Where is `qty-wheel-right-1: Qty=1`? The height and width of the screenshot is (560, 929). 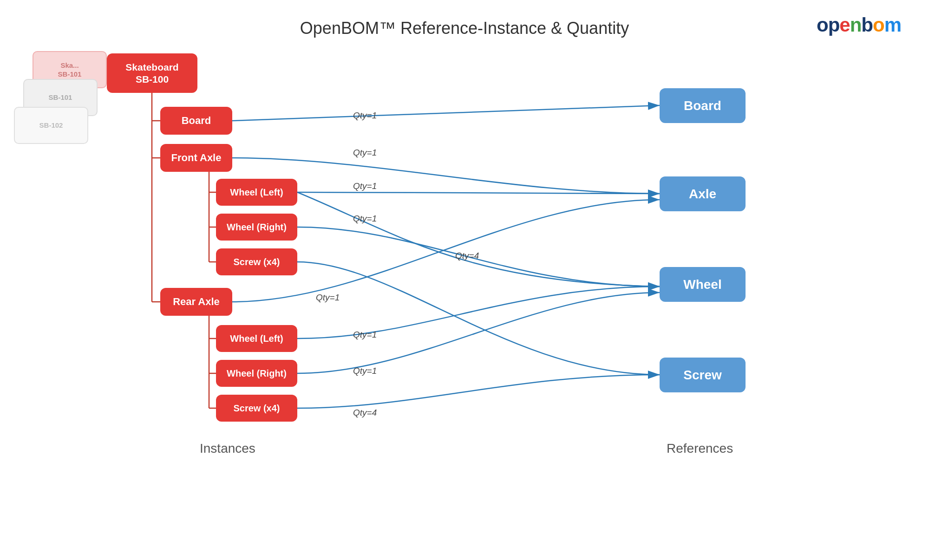 qty-wheel-right-1: Qty=1 is located at coordinates (365, 219).